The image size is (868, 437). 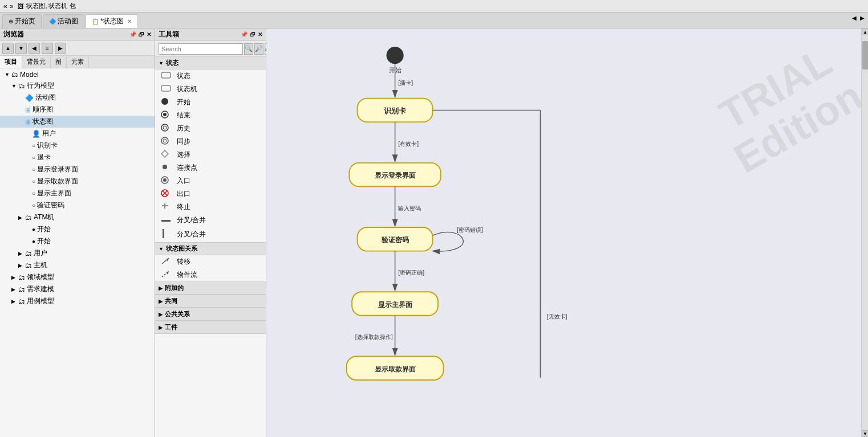 What do you see at coordinates (78, 229) in the screenshot?
I see `tree-item-start1: ● 开始` at bounding box center [78, 229].